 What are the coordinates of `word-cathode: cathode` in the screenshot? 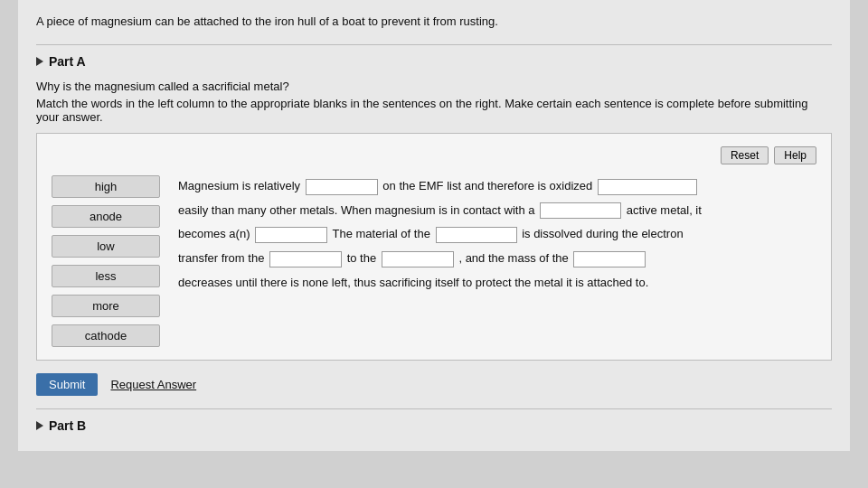 It's located at (106, 336).